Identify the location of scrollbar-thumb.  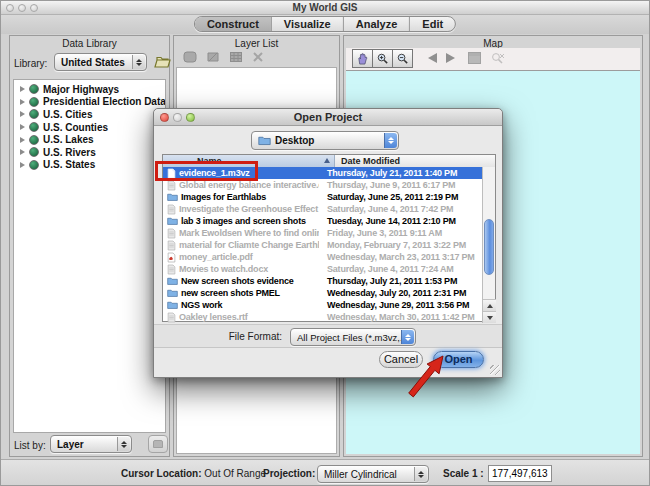
(489, 247).